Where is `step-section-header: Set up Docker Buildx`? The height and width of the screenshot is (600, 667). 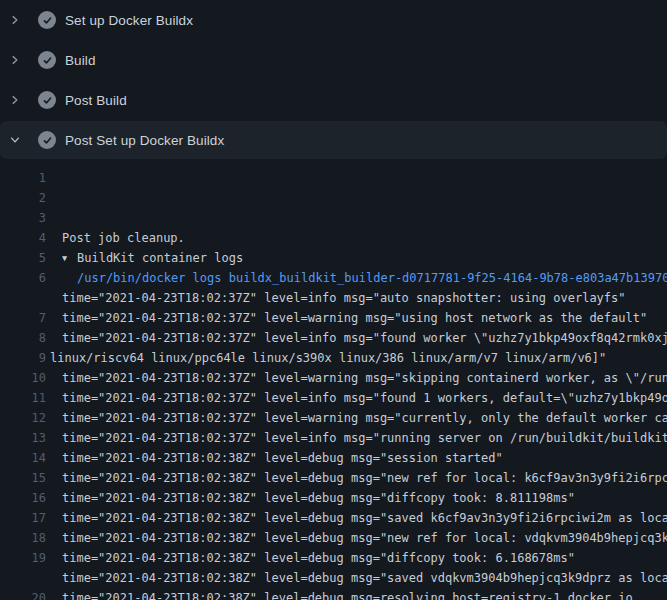
step-section-header: Set up Docker Buildx is located at coordinates (334, 20).